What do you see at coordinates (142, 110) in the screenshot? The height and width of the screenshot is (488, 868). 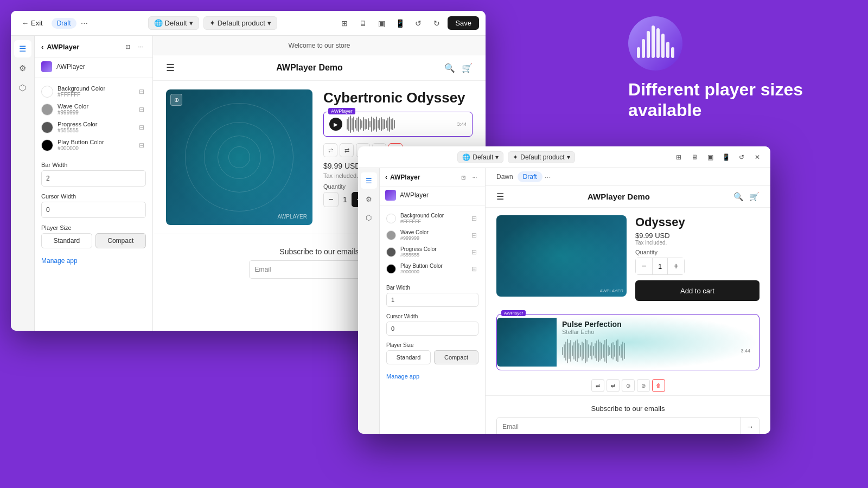 I see `wave-color-action-icon: ⊟` at bounding box center [142, 110].